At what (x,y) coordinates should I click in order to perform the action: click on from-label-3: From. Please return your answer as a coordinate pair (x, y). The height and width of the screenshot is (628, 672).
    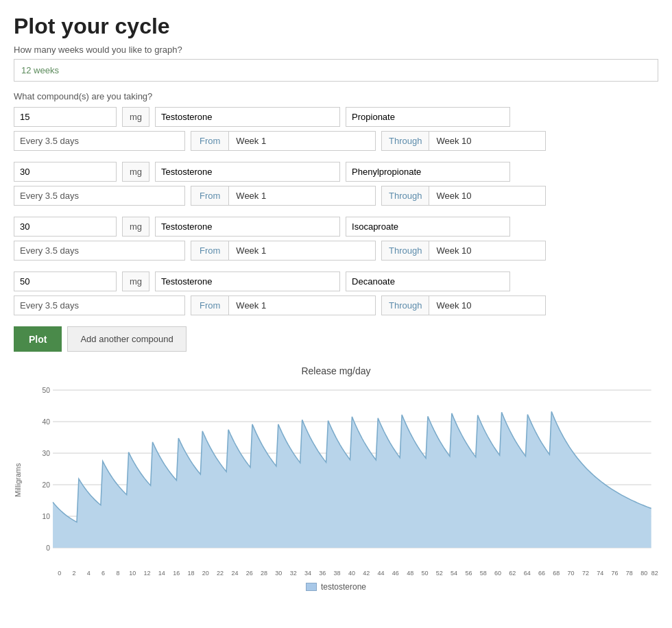
    Looking at the image, I should click on (210, 306).